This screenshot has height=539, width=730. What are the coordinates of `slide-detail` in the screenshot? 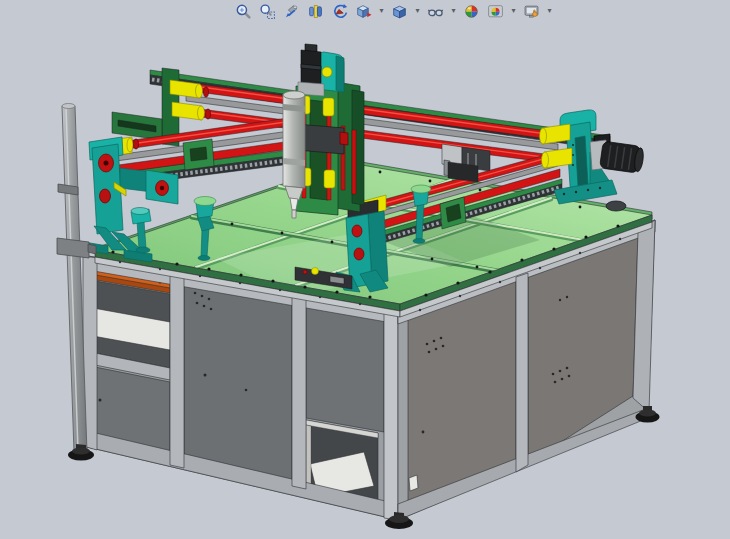 It's located at (344, 138).